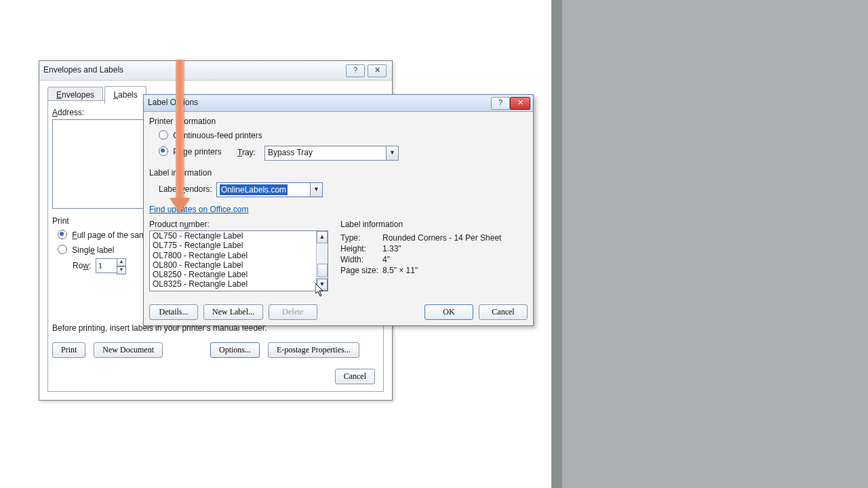 Image resolution: width=868 pixels, height=488 pixels. I want to click on list-item: OL8325 - Rectangle Label, so click(239, 284).